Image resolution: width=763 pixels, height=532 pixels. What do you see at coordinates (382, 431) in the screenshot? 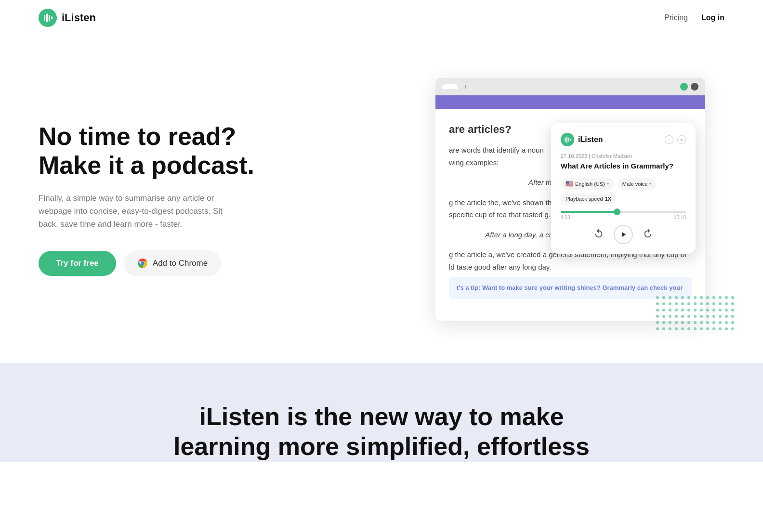
I see `bottom-title: iListen is the new way to make learning …` at bounding box center [382, 431].